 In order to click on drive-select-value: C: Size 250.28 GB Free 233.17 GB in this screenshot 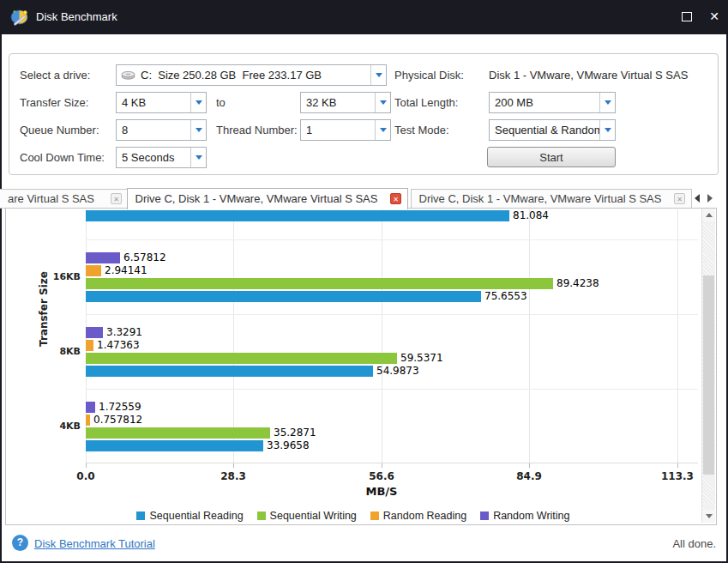, I will do `click(253, 76)`.